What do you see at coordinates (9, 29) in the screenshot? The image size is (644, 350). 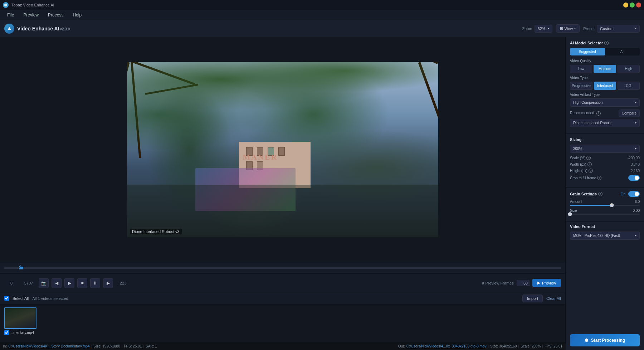 I see `logo-icon` at bounding box center [9, 29].